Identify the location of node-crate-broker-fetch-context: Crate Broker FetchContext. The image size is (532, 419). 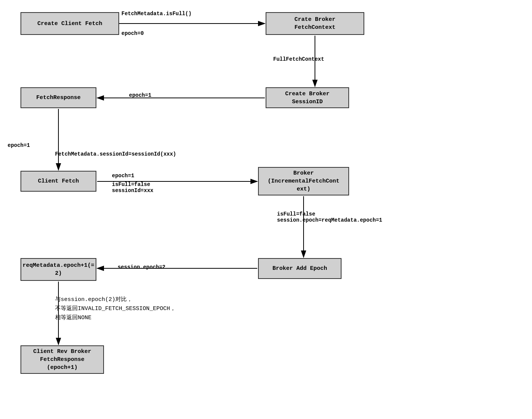
(315, 24).